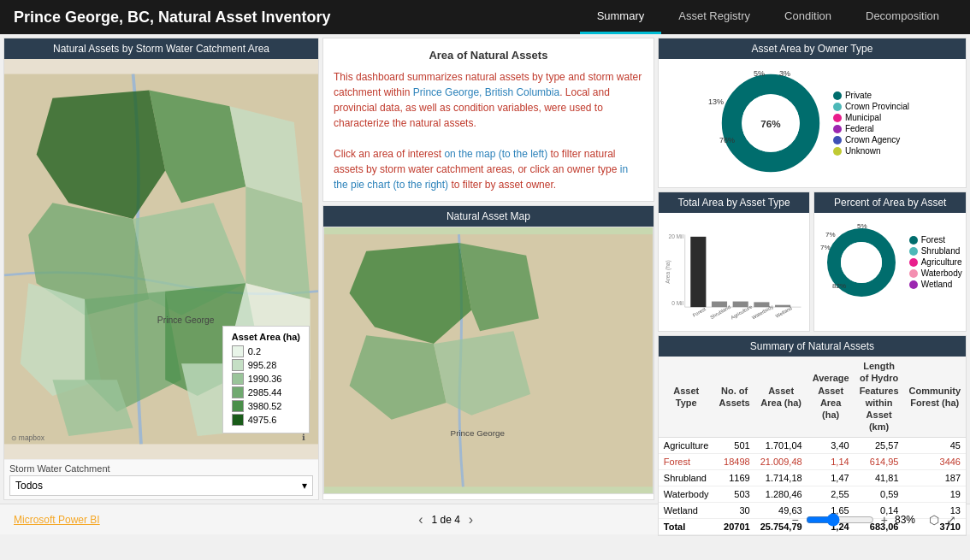 The height and width of the screenshot is (560, 970). Describe the element at coordinates (874, 520) in the screenshot. I see `footer-right: − + 83% ⬡ ⤢` at that location.